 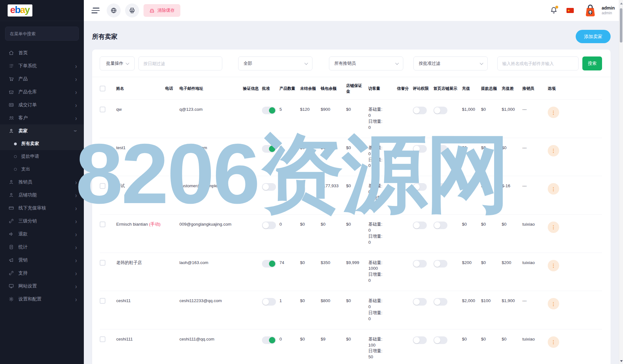 I want to click on sidebar-item-support: 支持›, so click(x=42, y=273).